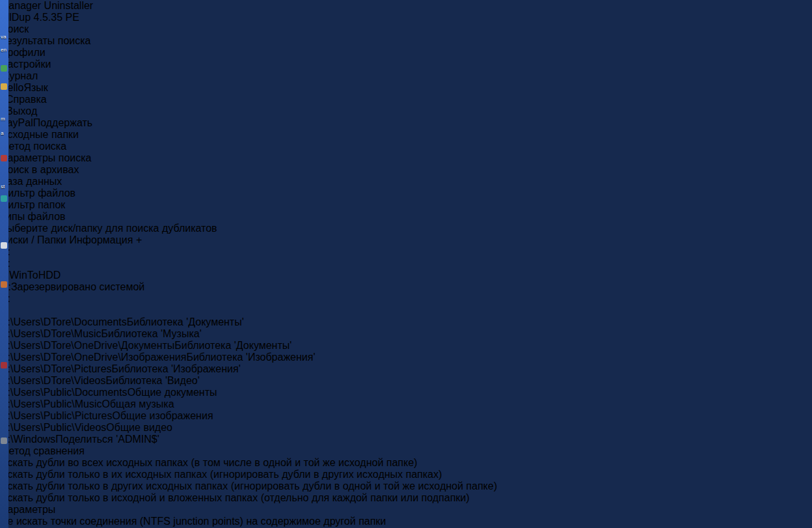  Describe the element at coordinates (406, 275) in the screenshot. I see `table-row: F:WinToHDD` at that location.